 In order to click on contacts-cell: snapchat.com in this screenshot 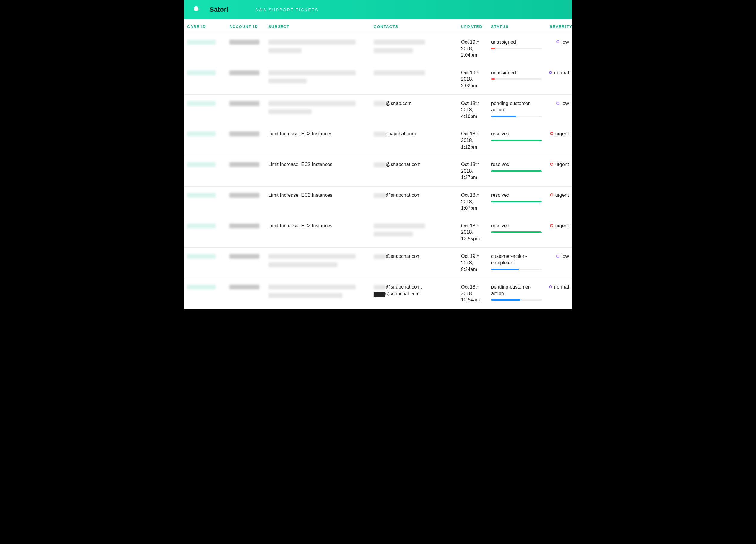, I will do `click(417, 134)`.